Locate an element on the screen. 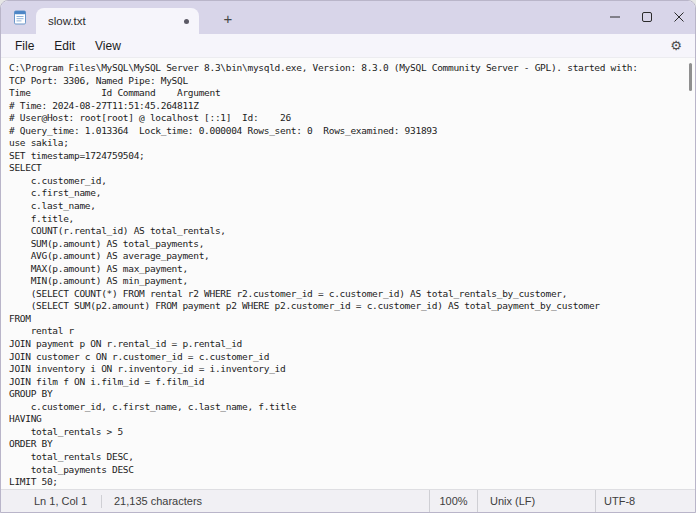 The image size is (696, 513). editor-line: GROUP BY is located at coordinates (345, 394).